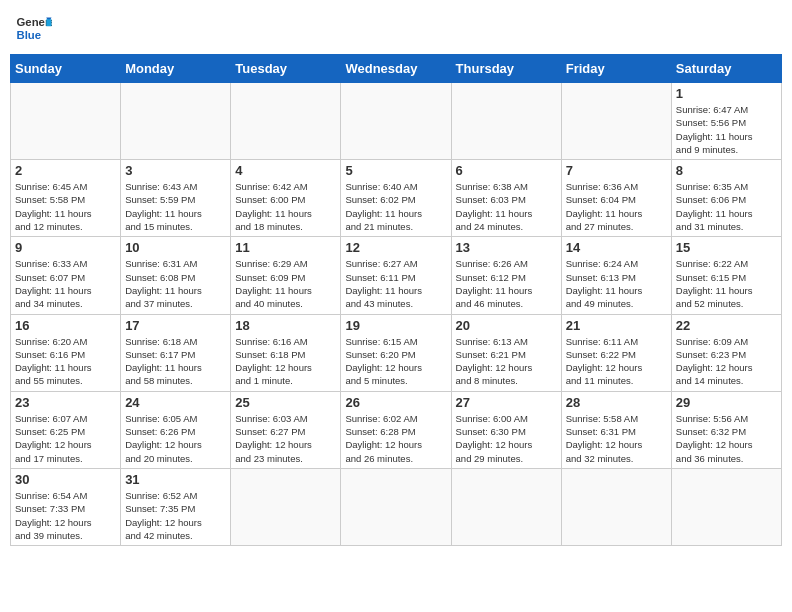 The width and height of the screenshot is (792, 612). I want to click on day-number: 29, so click(726, 402).